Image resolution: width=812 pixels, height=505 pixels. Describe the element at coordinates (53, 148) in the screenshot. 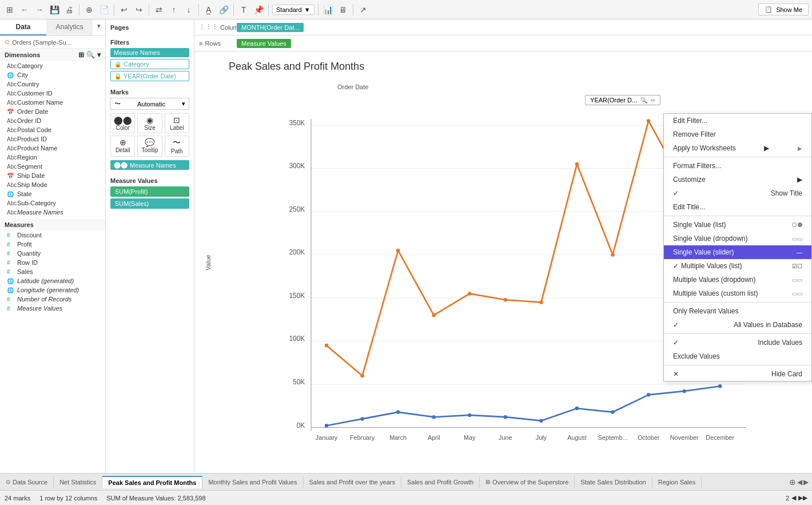

I see `dim-product-name: AbcProduct Name` at that location.